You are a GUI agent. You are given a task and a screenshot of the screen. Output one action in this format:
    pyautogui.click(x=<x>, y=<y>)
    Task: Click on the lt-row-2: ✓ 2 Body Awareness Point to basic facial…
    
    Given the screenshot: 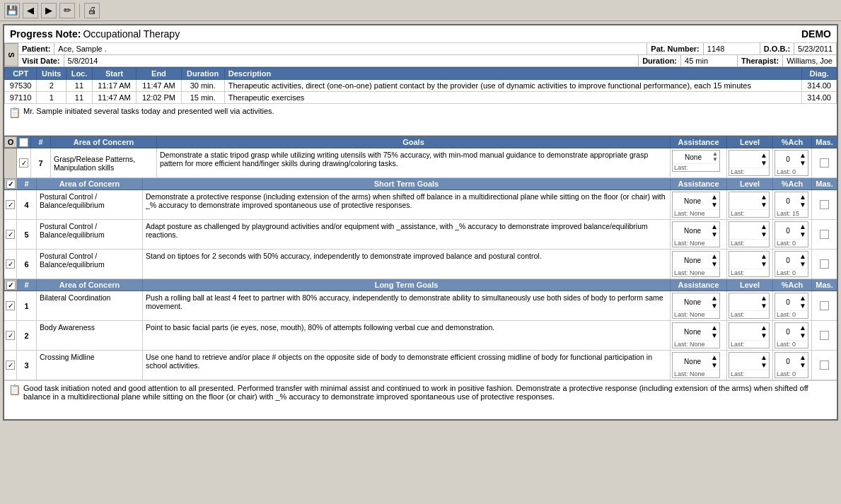 What is the action you would take?
    pyautogui.click(x=420, y=336)
    